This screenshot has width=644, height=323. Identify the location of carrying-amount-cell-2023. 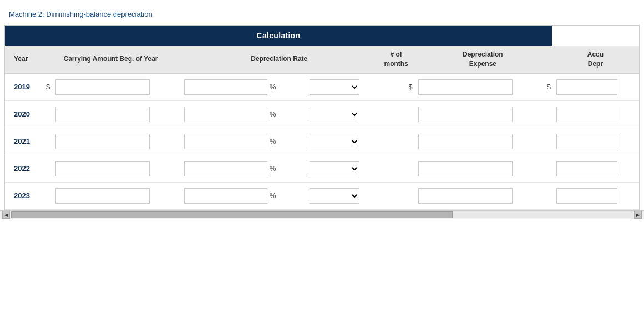
(115, 195).